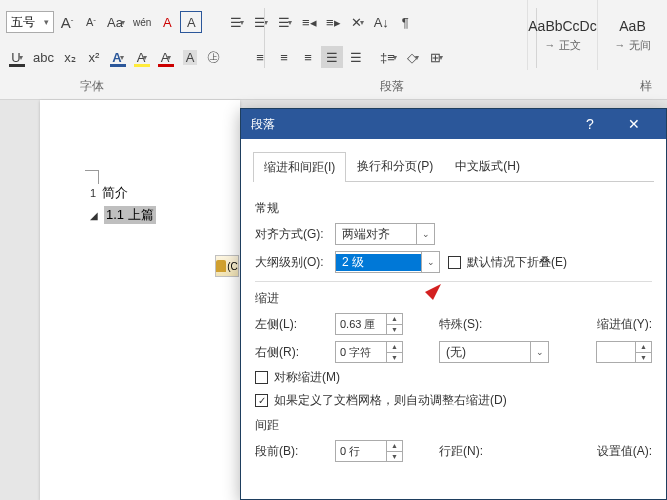 This screenshot has width=667, height=500. What do you see at coordinates (263, 124) in the screenshot?
I see `dialog-title: 段落` at bounding box center [263, 124].